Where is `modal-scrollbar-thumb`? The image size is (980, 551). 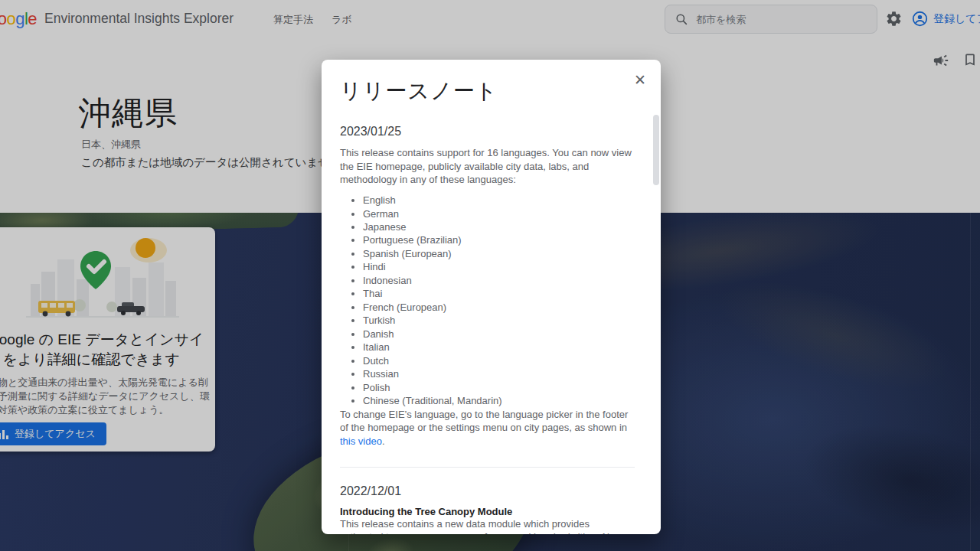
modal-scrollbar-thumb is located at coordinates (656, 150).